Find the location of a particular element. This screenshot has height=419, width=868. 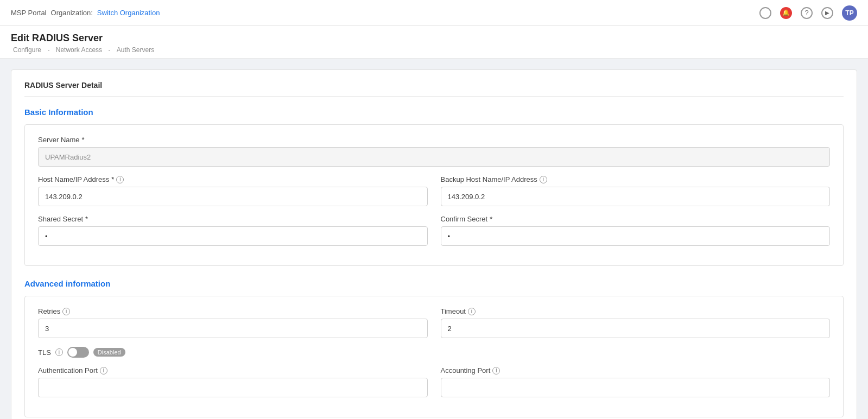

ports-row: Authentication Port i Accounting Port i is located at coordinates (434, 382).